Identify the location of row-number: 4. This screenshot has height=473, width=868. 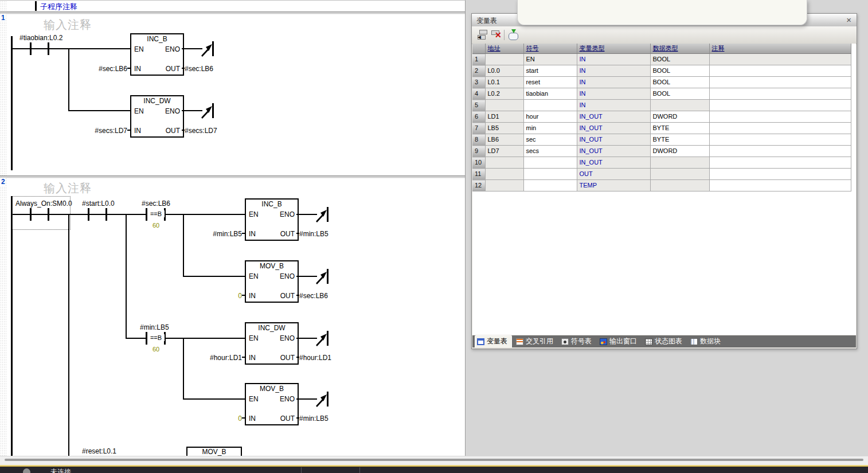
(479, 94).